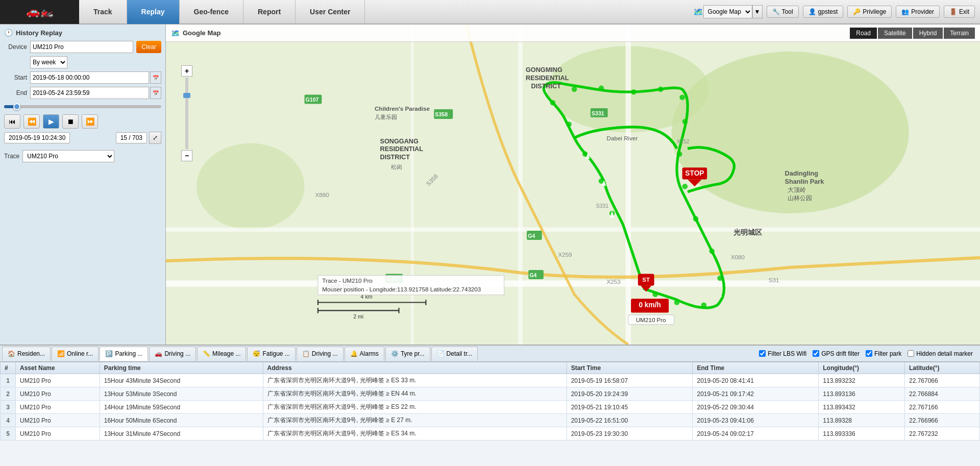  I want to click on table-row: 4 UM210 Pro 16Hour 50Minute 6Second 广东省深…, so click(490, 421).